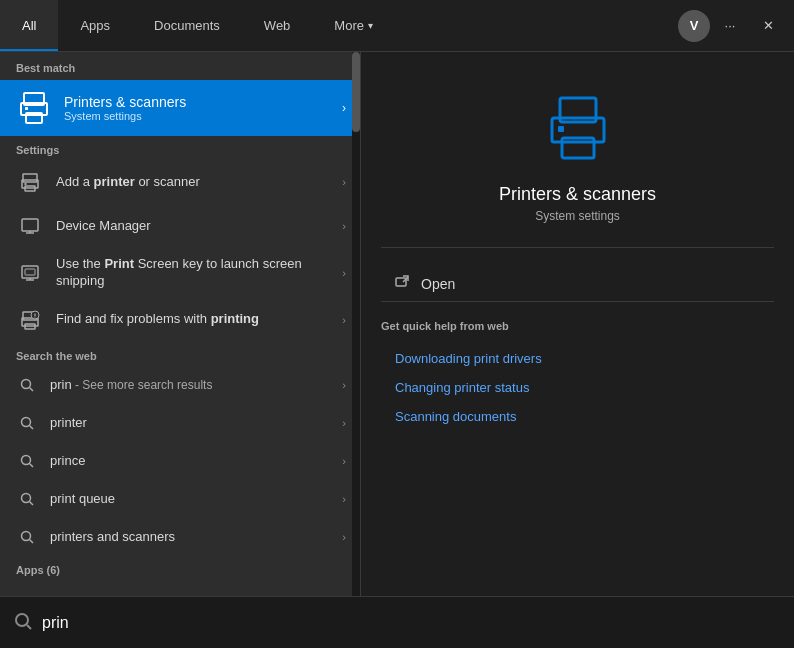 The height and width of the screenshot is (648, 794). Describe the element at coordinates (578, 128) in the screenshot. I see `app-icon-large` at that location.